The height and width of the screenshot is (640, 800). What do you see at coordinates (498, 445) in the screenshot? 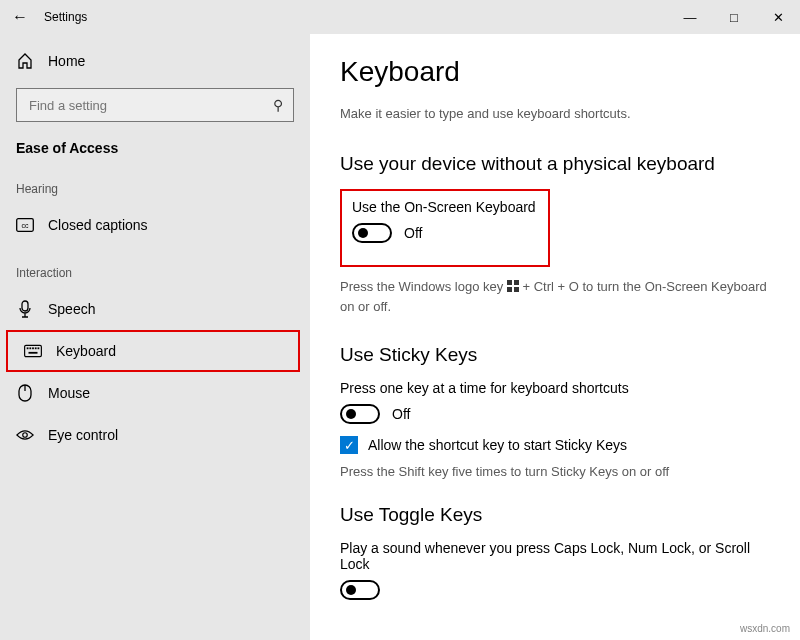
I see `sticky-keys-checkbox-label: Allow the shortcut key to start Sticky K…` at bounding box center [498, 445].